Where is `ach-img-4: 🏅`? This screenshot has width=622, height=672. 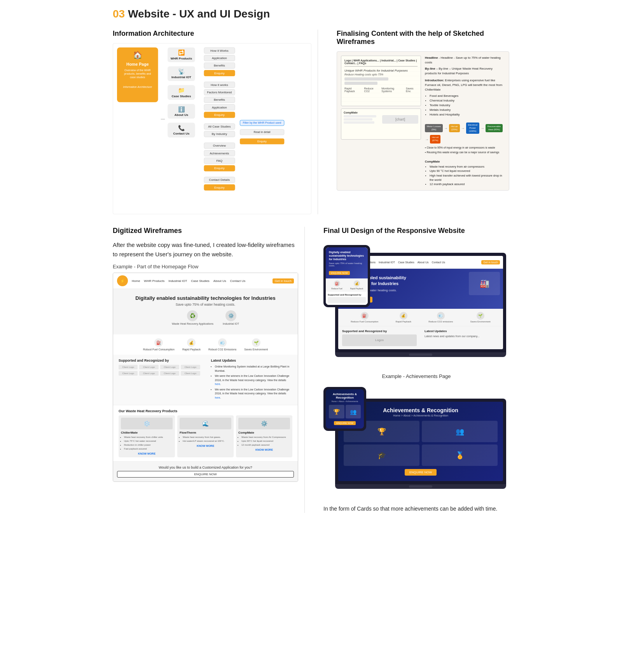
ach-img-4: 🏅 is located at coordinates (460, 455).